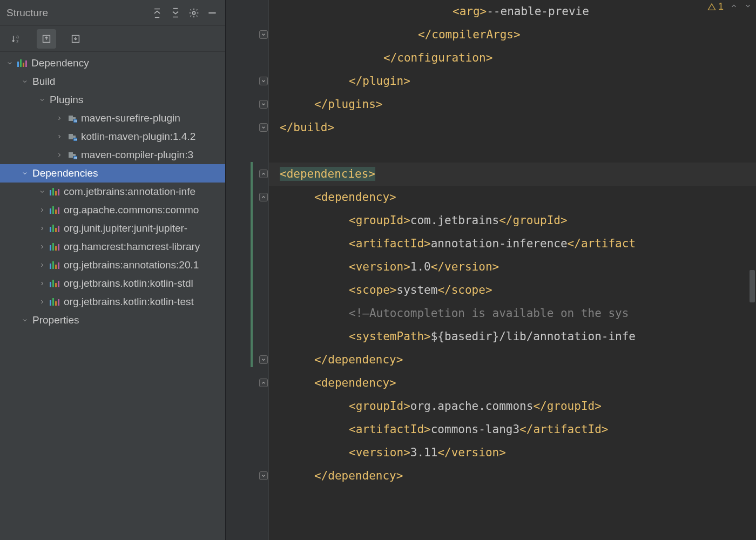  I want to click on tree-dependency-item: org.apache.commons:commo, so click(112, 210).